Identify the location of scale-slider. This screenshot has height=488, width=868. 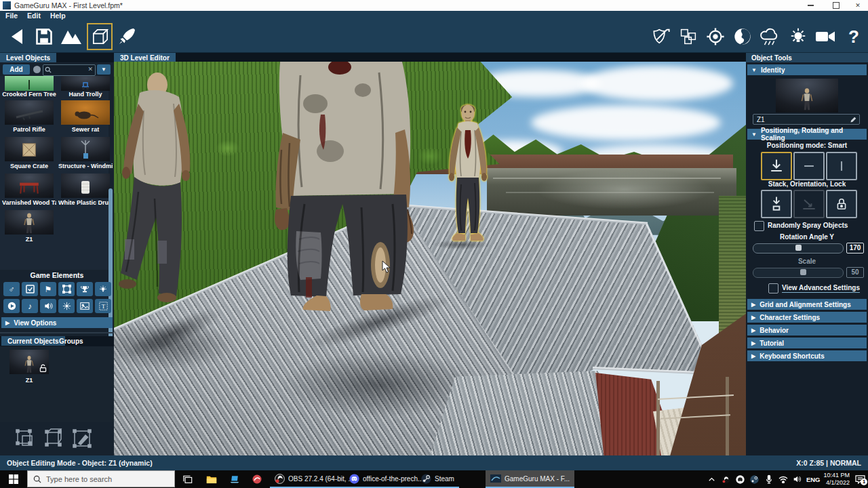
(798, 272).